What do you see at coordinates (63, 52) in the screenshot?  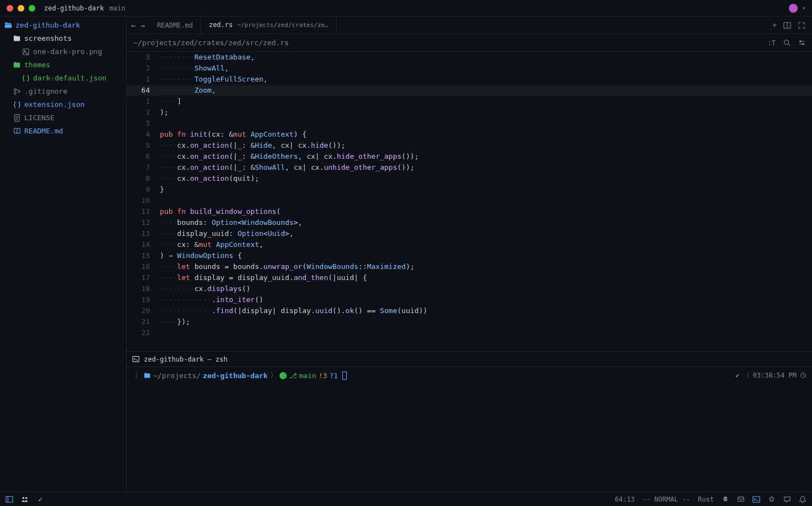 I see `tree-item-one-dark-pro-png: one-dark-pro.png` at bounding box center [63, 52].